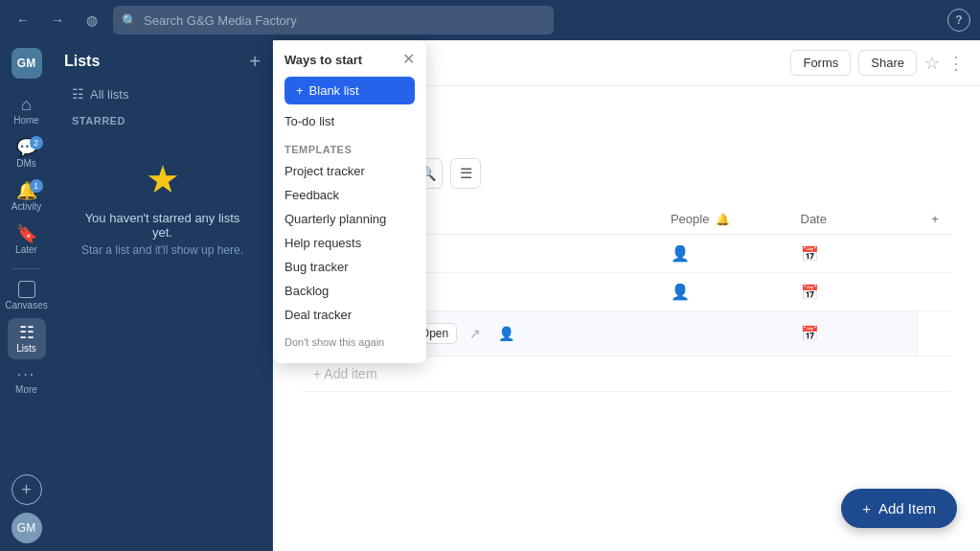  What do you see at coordinates (350, 171) in the screenshot?
I see `template-project-tracker: Project tracker` at bounding box center [350, 171].